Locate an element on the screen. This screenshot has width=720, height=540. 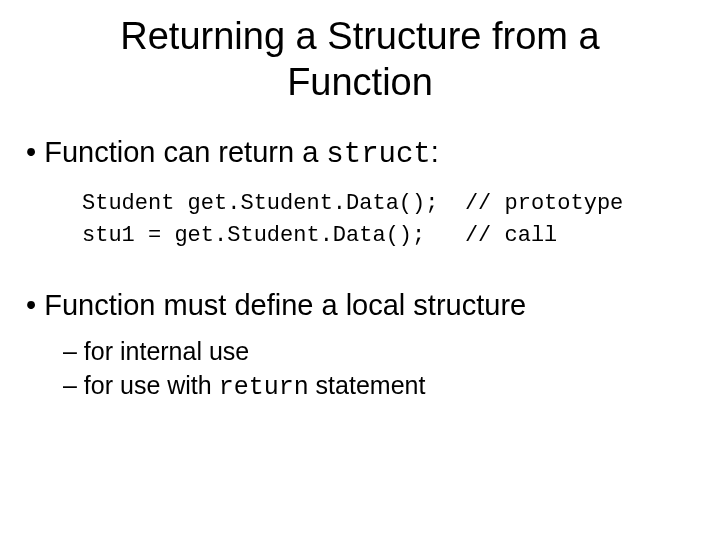
code-example: Student get.Student.Data(); // prototype… is located at coordinates (360, 220).